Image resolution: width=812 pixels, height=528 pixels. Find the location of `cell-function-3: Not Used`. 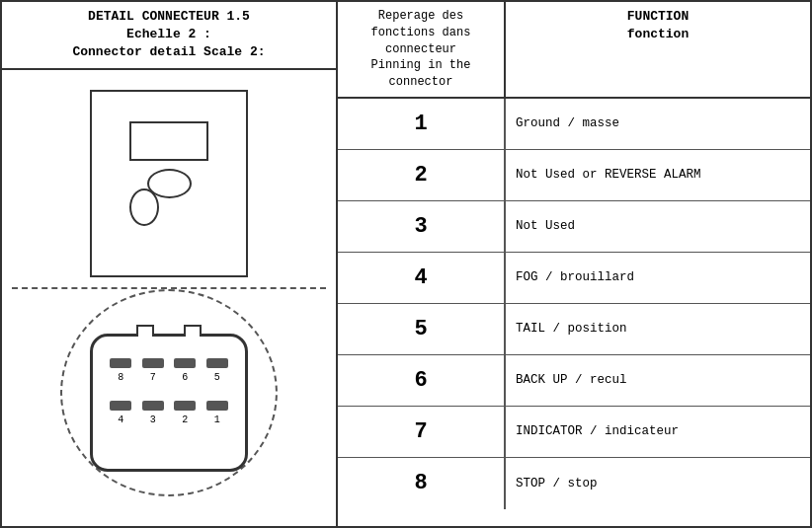

cell-function-3: Not Used is located at coordinates (658, 227).